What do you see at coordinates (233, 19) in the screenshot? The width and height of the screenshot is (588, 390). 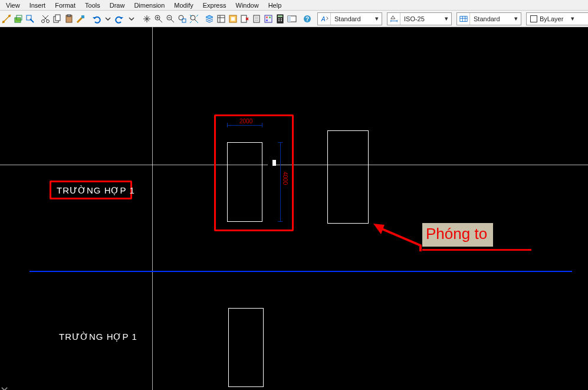 I see `block-icon` at bounding box center [233, 19].